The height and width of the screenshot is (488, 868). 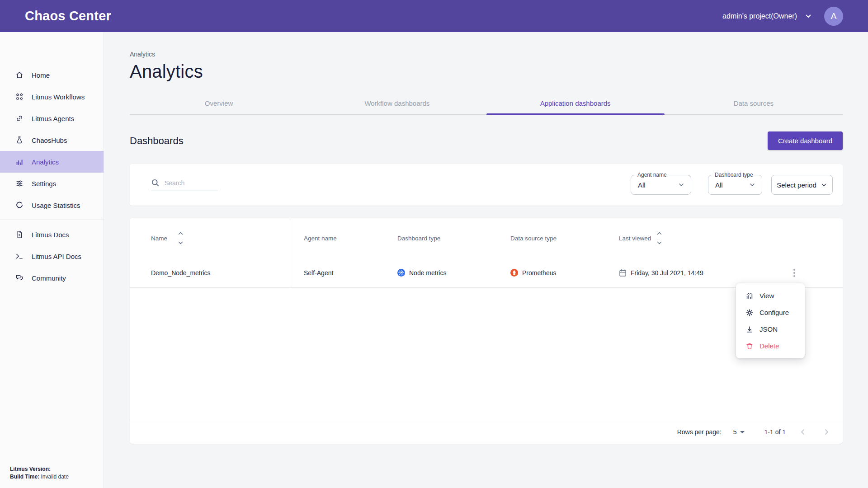 What do you see at coordinates (803, 432) in the screenshot?
I see `previous-page-button` at bounding box center [803, 432].